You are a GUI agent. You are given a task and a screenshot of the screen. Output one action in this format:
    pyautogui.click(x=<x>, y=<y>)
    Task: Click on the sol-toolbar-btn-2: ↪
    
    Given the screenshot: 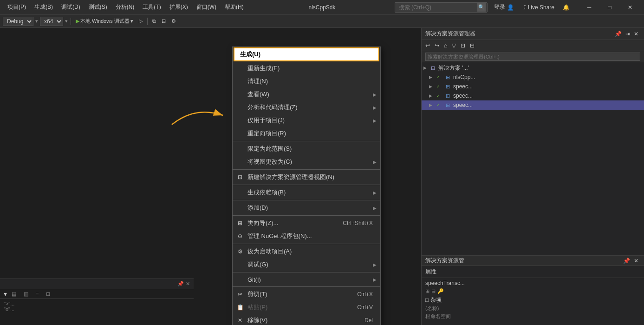 What is the action you would take?
    pyautogui.click(x=437, y=46)
    